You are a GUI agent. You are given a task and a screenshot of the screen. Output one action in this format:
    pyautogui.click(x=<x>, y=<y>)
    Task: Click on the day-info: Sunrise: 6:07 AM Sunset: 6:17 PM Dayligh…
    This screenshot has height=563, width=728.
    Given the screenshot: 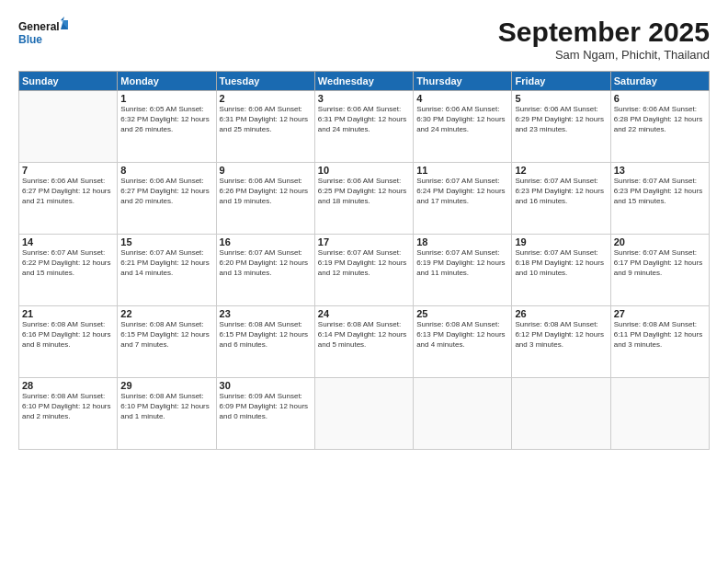 What is the action you would take?
    pyautogui.click(x=660, y=263)
    